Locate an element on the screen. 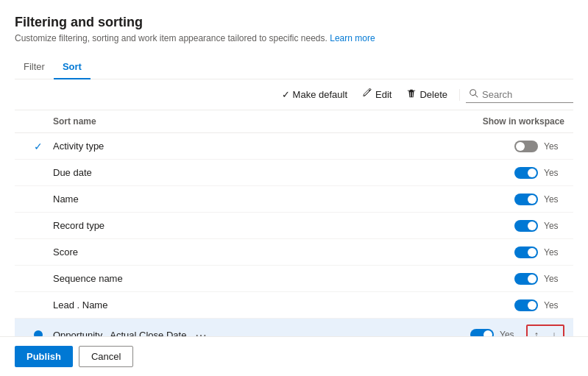 Image resolution: width=588 pixels, height=376 pixels. sort-name-label: Activity type is located at coordinates (78, 146).